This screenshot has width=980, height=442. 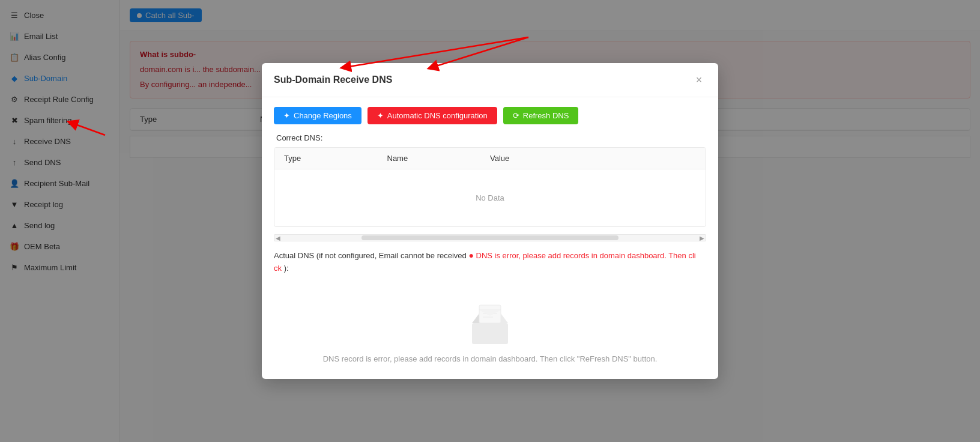 I want to click on error-indicator: ●, so click(x=471, y=255).